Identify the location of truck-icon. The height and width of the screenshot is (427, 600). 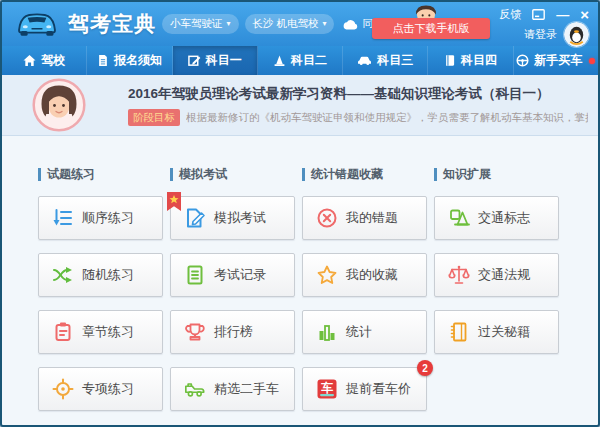
(195, 389).